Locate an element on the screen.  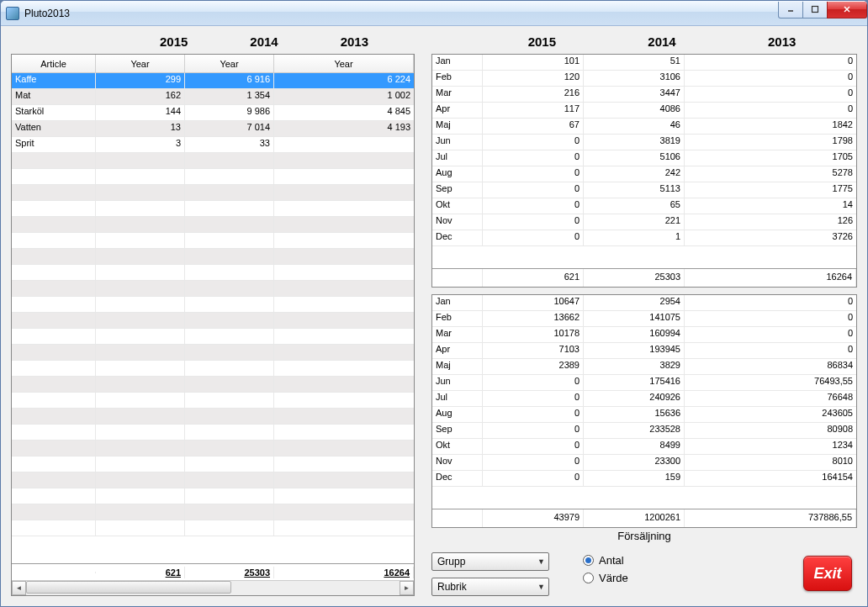
cell-month: Dec is located at coordinates (458, 478).